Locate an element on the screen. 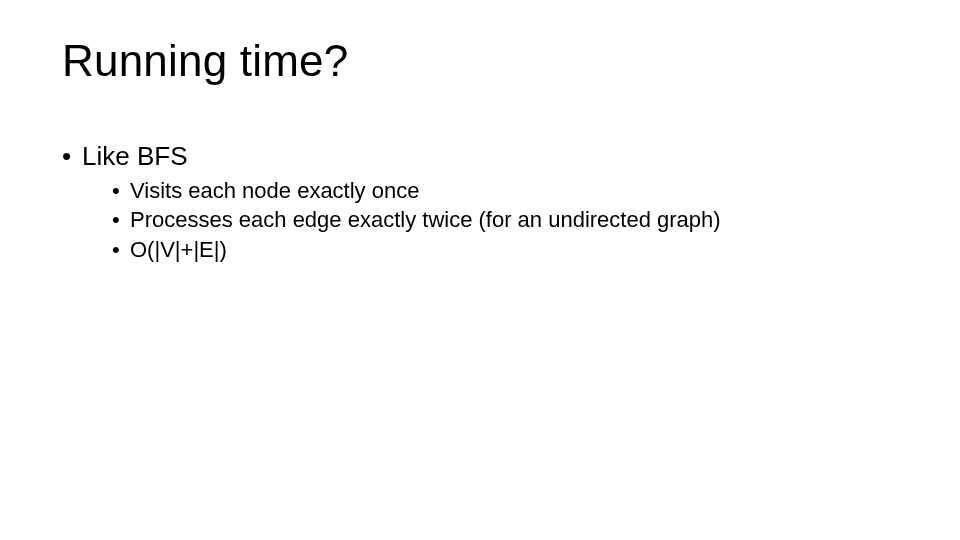  list-item: Visits each node exactly once is located at coordinates (505, 191).